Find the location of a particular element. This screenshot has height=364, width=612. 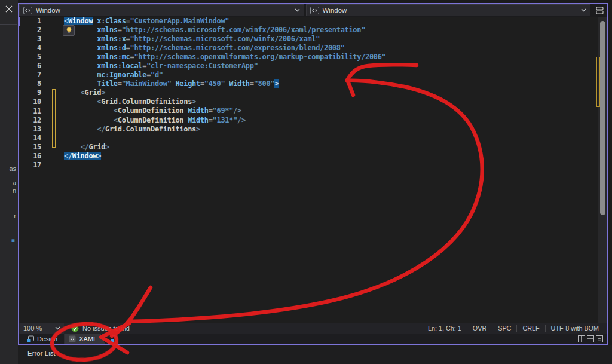

status-right-segments: Ln: 1, Ch: 1 OVR SPC CRLF UTF-8 with BOM is located at coordinates (515, 328).